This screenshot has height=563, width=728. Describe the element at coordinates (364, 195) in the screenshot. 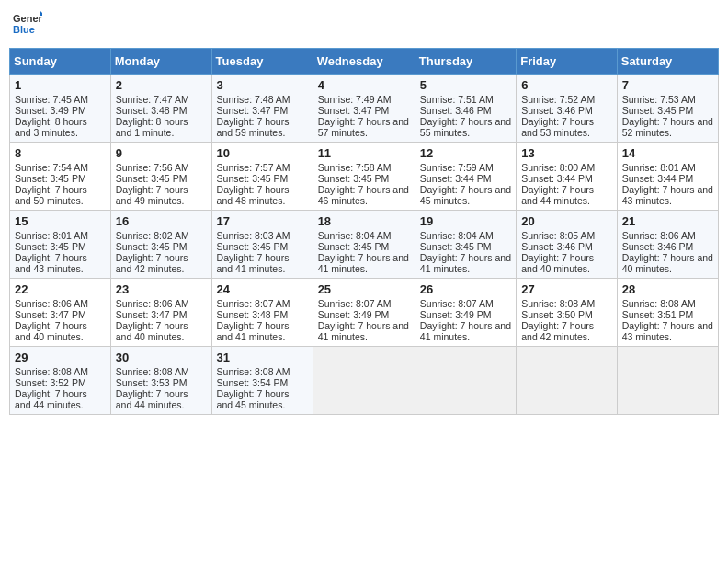

I see `daylight: Daylight: 7 hours and 46 minutes.` at that location.